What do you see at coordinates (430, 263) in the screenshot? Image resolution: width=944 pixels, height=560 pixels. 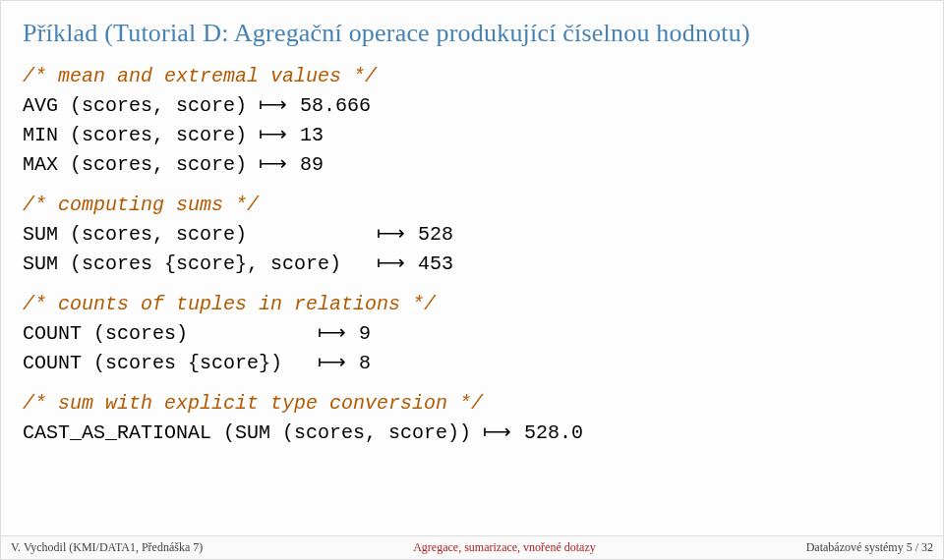 I see `result: 453` at bounding box center [430, 263].